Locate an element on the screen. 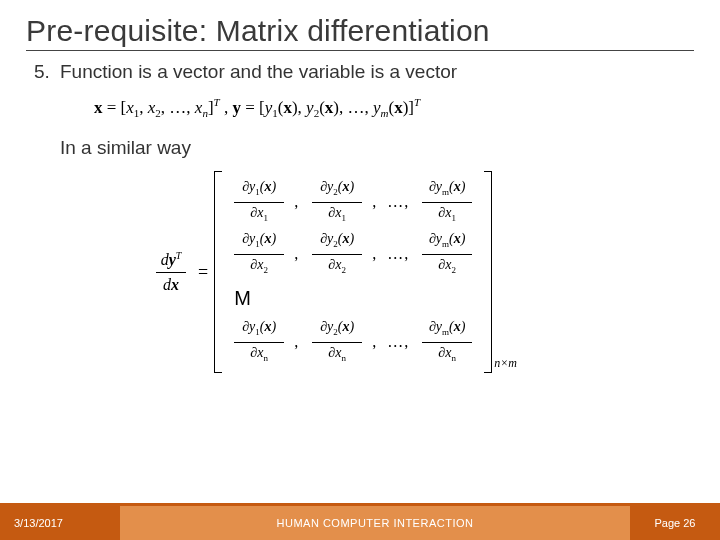 This screenshot has width=720, height=540. matrix-dimension: n×m is located at coordinates (506, 364).